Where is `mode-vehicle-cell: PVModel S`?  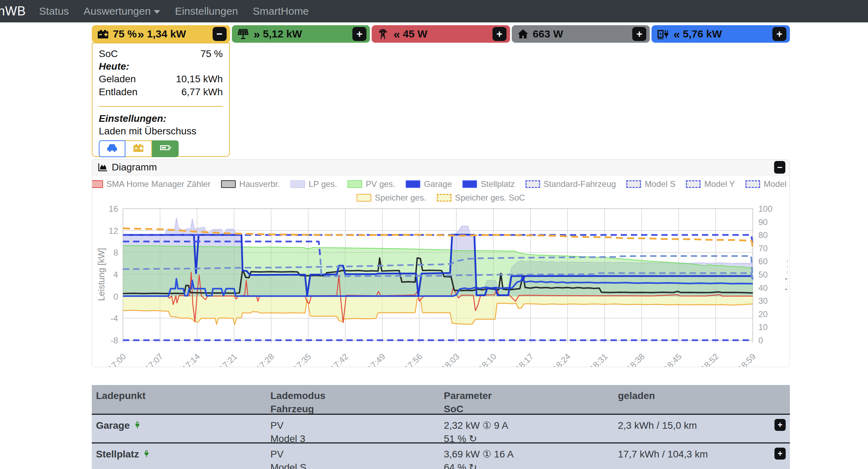 mode-vehicle-cell: PVModel S is located at coordinates (357, 456).